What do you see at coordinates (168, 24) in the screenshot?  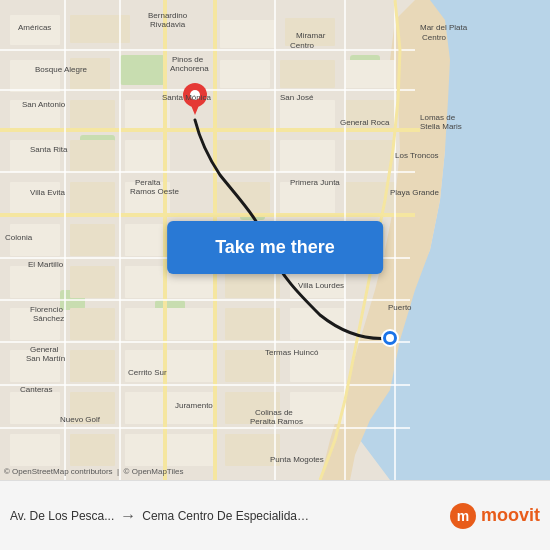 I see `svg-text: Rivadavia` at bounding box center [168, 24].